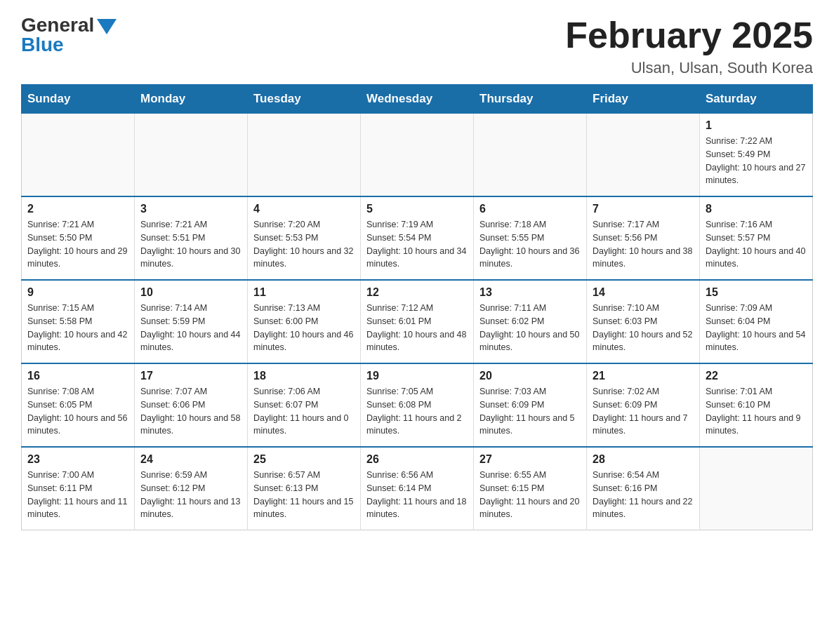  I want to click on day-info: Sunrise: 6:56 AM Sunset: 6:14 PM Dayligh…, so click(417, 495).